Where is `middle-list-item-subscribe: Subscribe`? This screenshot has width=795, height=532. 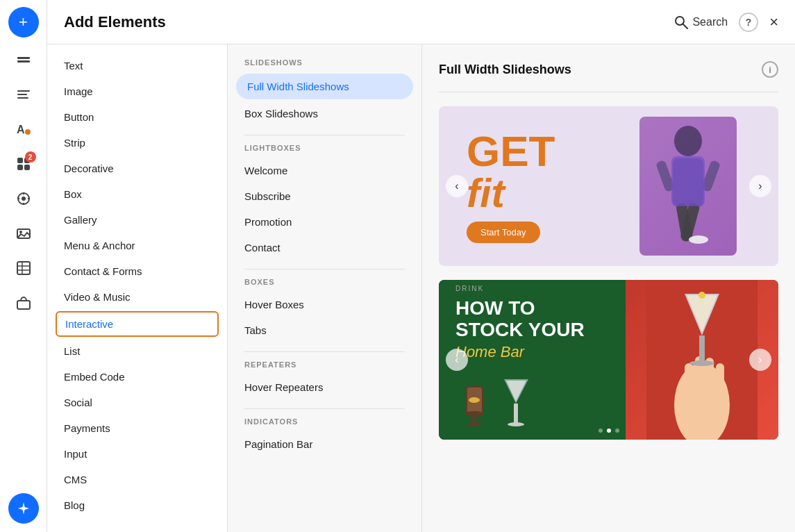 middle-list-item-subscribe: Subscribe is located at coordinates (325, 196).